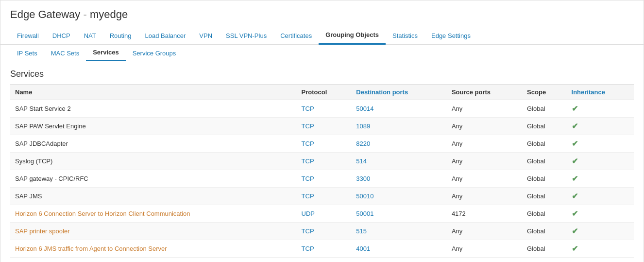 This screenshot has width=644, height=262. I want to click on cell-dest-ports: 50001, so click(399, 214).